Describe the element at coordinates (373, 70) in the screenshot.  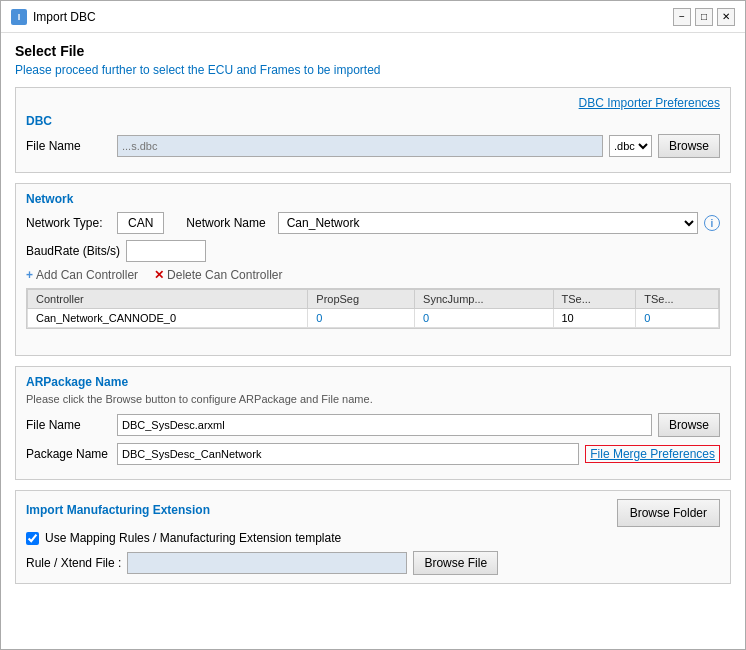
I see `page-subtitle: Please proceed further to select the ECU…` at that location.